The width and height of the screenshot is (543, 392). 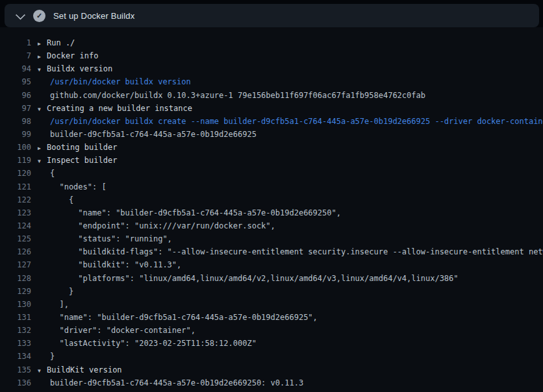 What do you see at coordinates (16, 330) in the screenshot?
I see `line-number: 132` at bounding box center [16, 330].